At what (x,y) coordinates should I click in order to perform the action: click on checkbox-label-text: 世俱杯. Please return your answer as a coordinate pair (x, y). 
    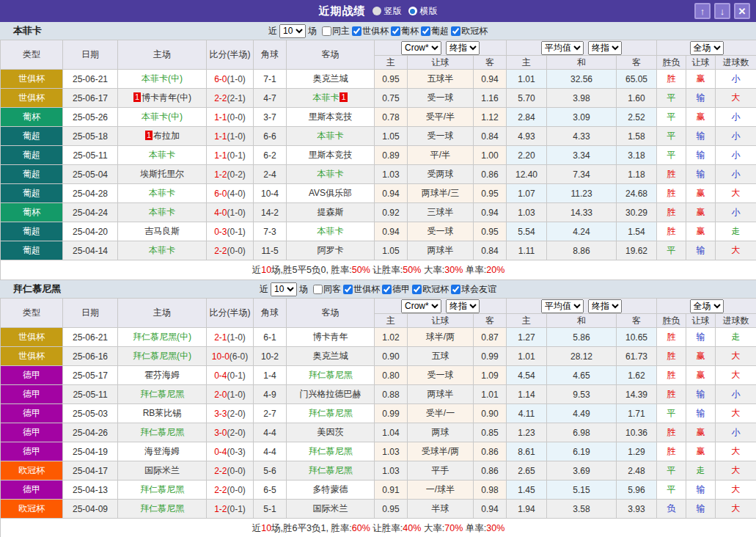
    Looking at the image, I should click on (367, 289).